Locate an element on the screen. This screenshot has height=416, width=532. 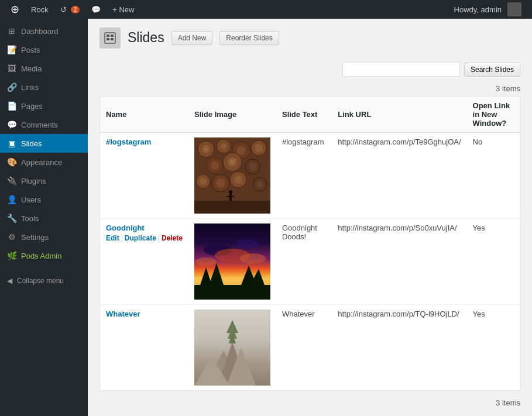
items-count-top: 3 items is located at coordinates (310, 89).